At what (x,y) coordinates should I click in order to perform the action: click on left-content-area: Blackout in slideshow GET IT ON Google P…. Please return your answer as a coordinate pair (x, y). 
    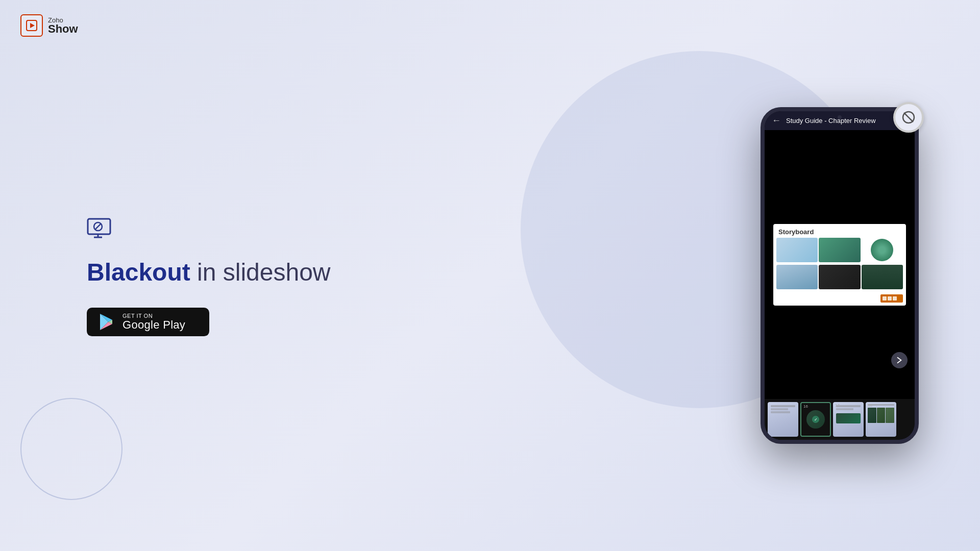
    Looking at the image, I should click on (209, 276).